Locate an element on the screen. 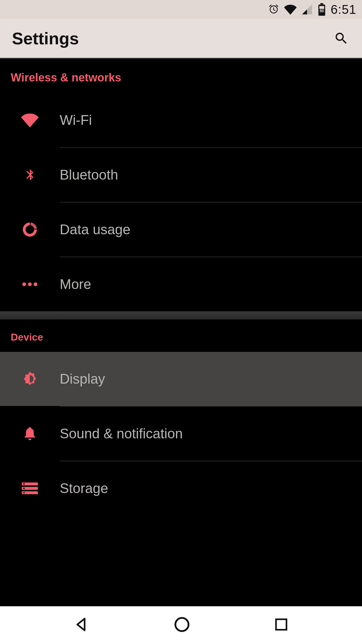  settings-row-sound: Sound & notification is located at coordinates (181, 434).